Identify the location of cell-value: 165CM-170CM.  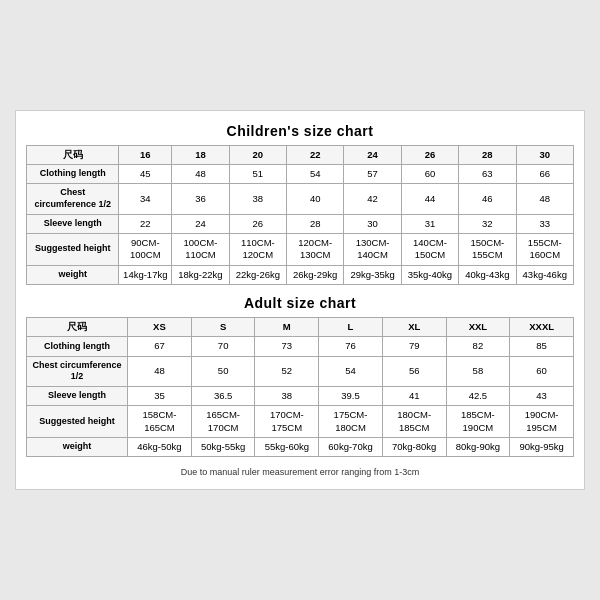
(223, 422).